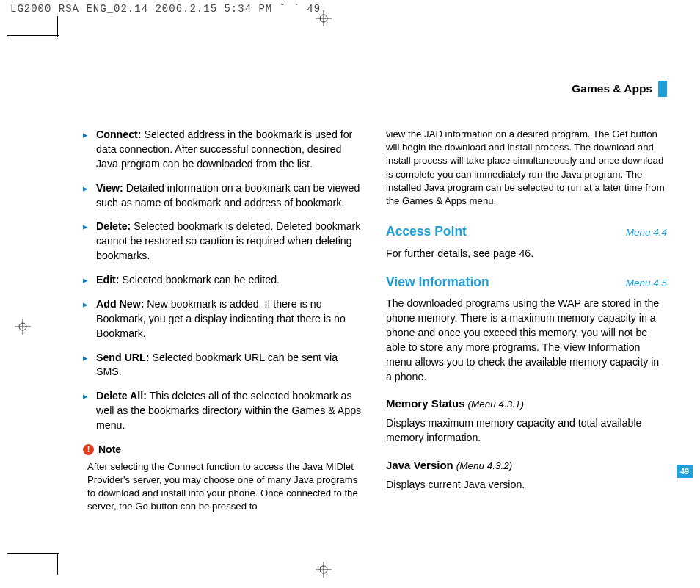  I want to click on note-header: ! Note, so click(223, 450).